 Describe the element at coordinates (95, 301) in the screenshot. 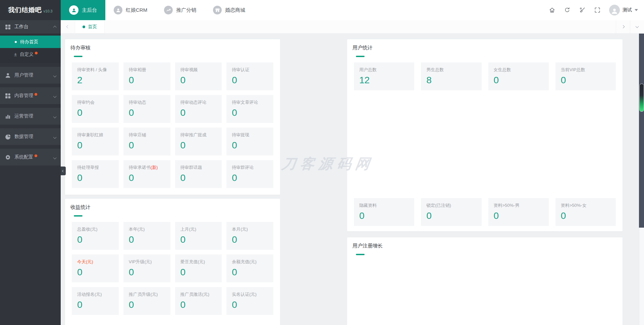

I see `stat-tile: 活动报名(元)0` at that location.